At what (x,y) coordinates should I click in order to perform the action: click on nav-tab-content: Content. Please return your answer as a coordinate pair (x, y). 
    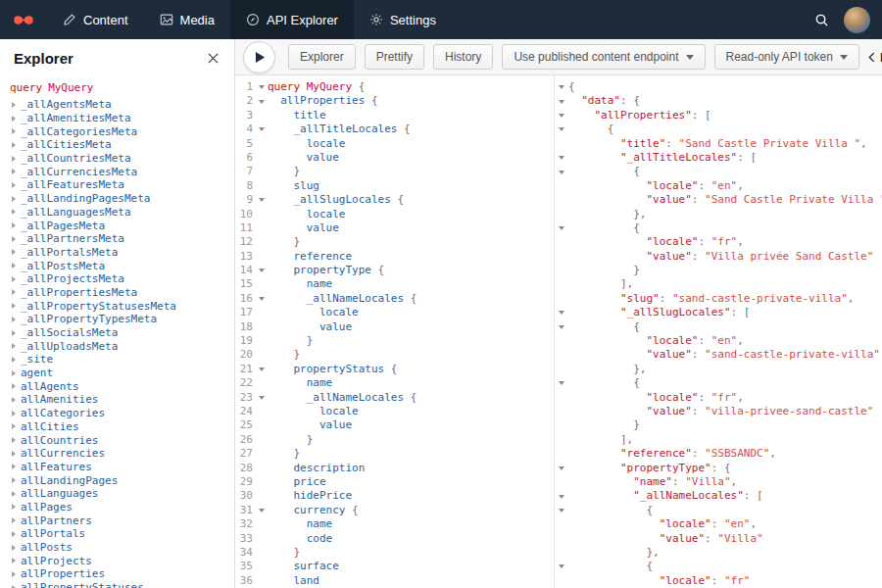
    Looking at the image, I should click on (96, 20).